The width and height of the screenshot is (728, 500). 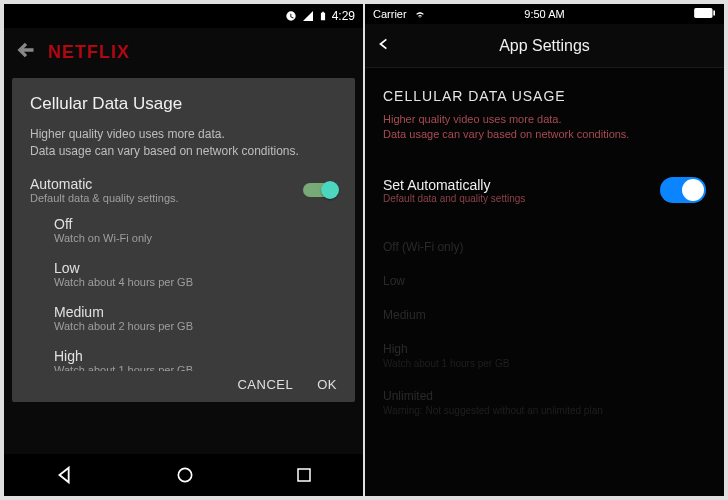 What do you see at coordinates (184, 52) in the screenshot?
I see `netflix-header: NETFLIX` at bounding box center [184, 52].